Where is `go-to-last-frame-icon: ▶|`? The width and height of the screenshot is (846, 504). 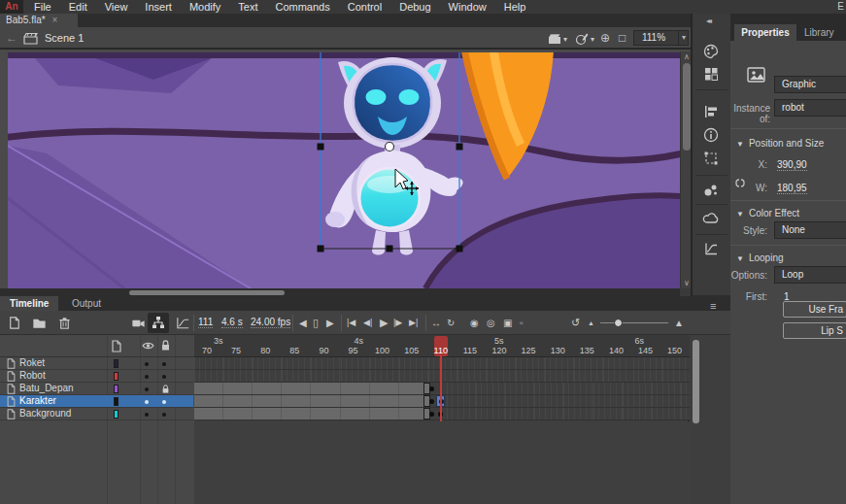
go-to-last-frame-icon: ▶| is located at coordinates (414, 322).